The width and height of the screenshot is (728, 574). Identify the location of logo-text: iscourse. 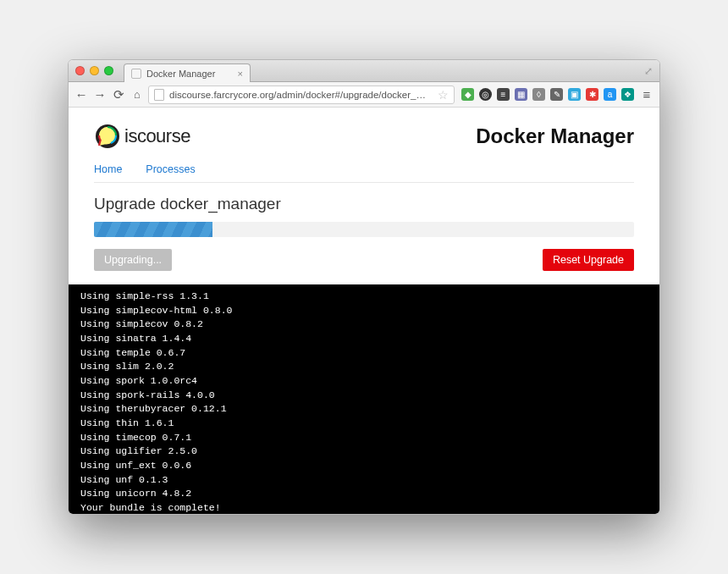
(157, 136).